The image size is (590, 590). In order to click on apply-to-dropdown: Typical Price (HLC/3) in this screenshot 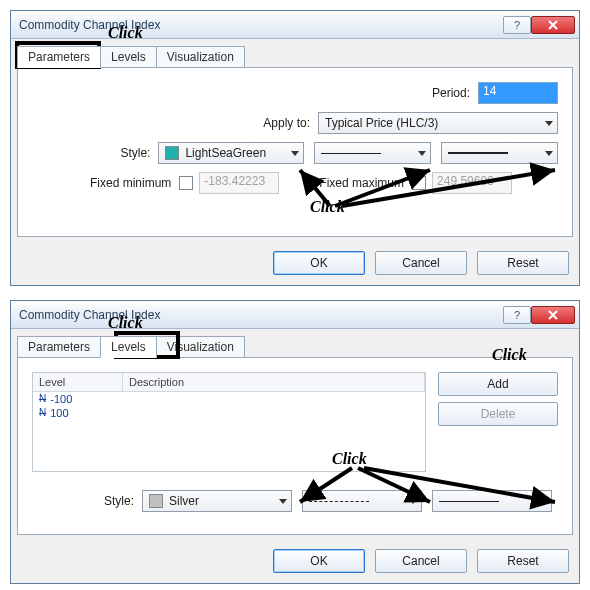, I will do `click(438, 123)`.